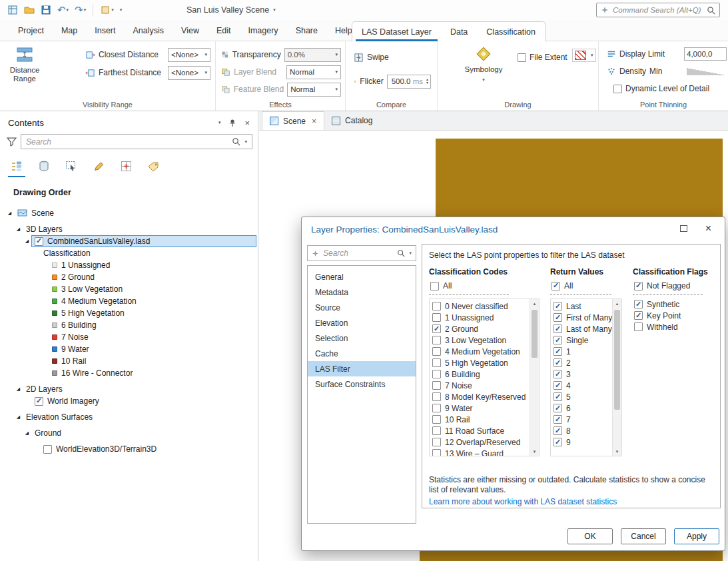 The height and width of the screenshot is (561, 728). What do you see at coordinates (80, 10) in the screenshot?
I see `redo-button: ↷▾` at bounding box center [80, 10].